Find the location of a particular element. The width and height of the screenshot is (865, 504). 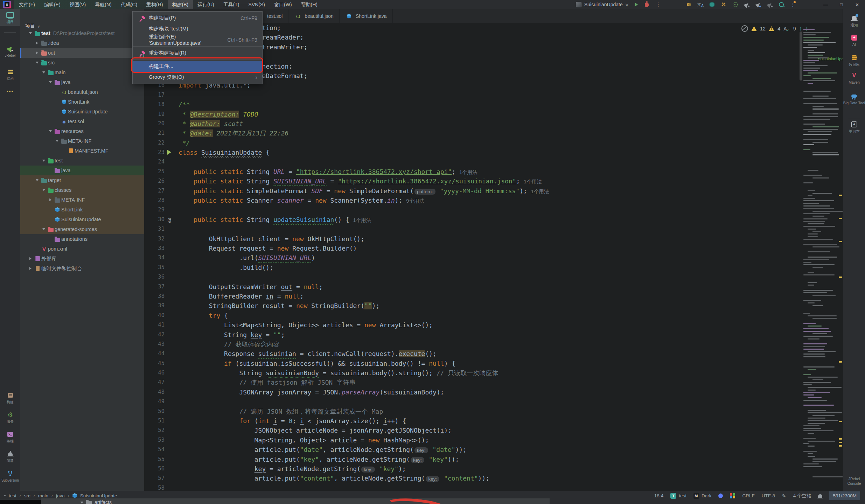

tree-row-generated-sources: generated-sources is located at coordinates (82, 229).